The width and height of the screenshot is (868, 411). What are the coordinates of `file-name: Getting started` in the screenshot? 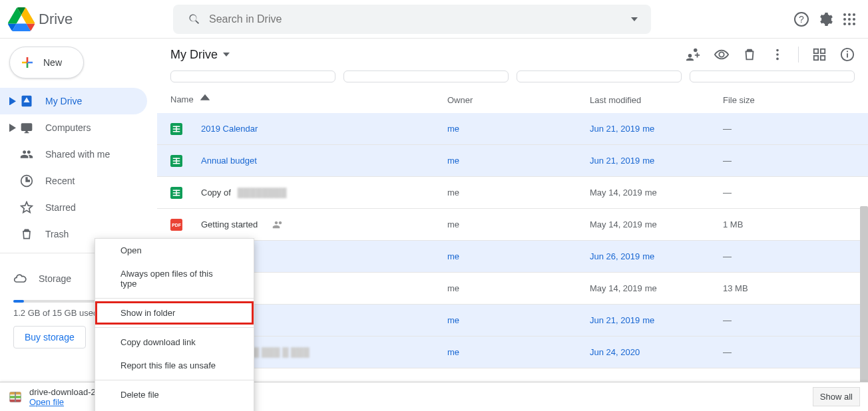 It's located at (229, 225).